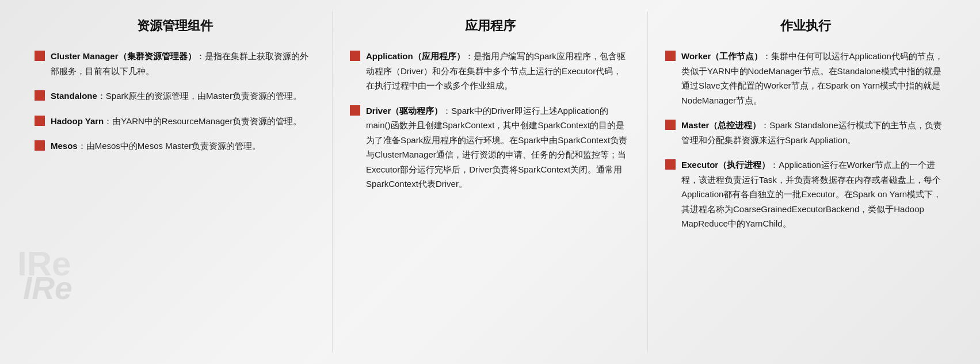 The image size is (980, 364). I want to click on bullet-text: Hadoop Yarn：由YARN中的ResourceManager负责资源的管…, so click(183, 121).